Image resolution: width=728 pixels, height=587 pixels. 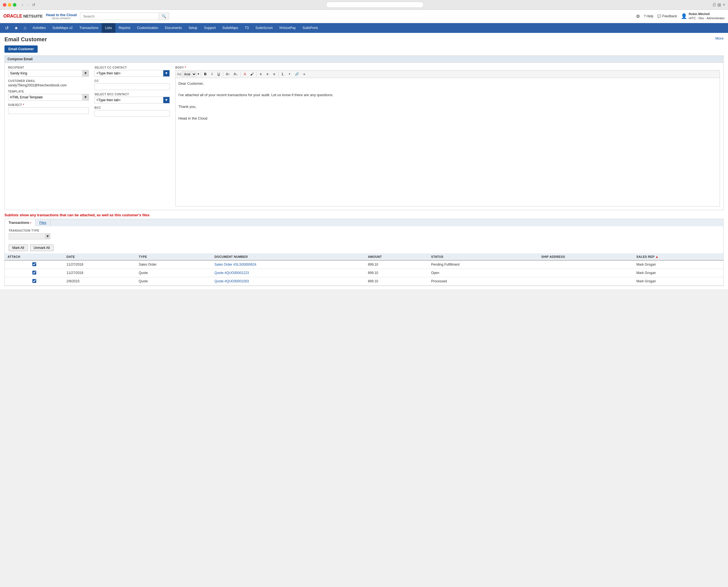 I want to click on rte-align-center-button: ≡, so click(x=267, y=74).